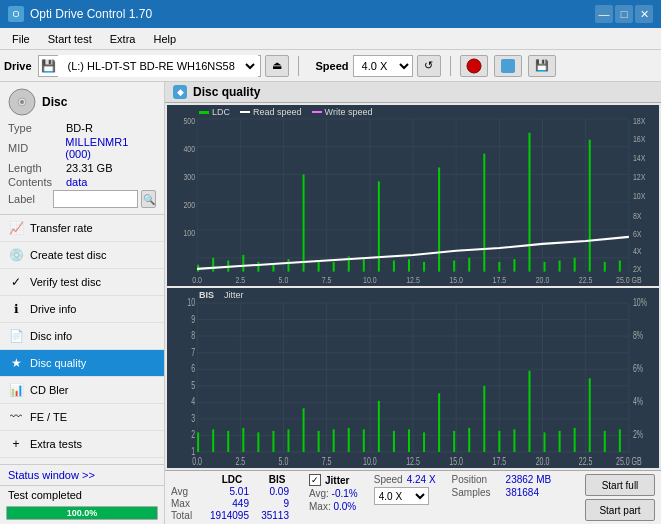 Image resolution: width=661 pixels, height=524 pixels. What do you see at coordinates (315, 480) in the screenshot?
I see `jitter-checkbox: ✓` at bounding box center [315, 480].